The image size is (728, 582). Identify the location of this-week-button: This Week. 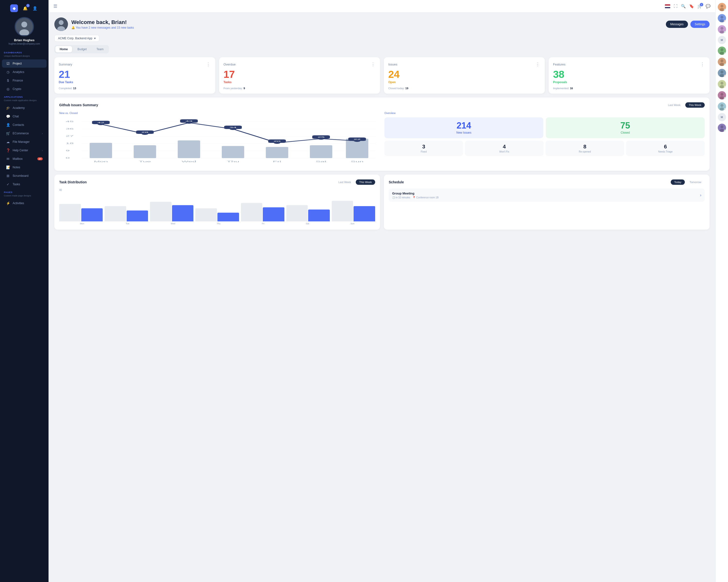
(695, 105).